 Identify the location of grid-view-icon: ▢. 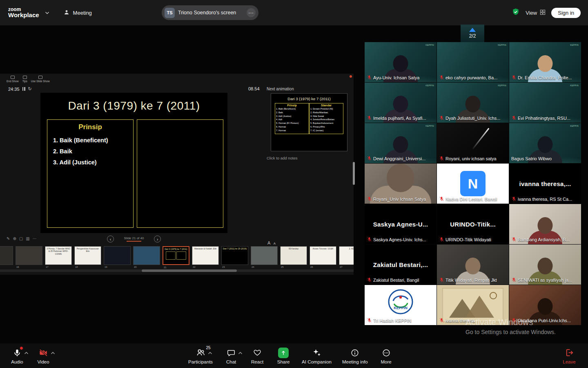
(21, 239).